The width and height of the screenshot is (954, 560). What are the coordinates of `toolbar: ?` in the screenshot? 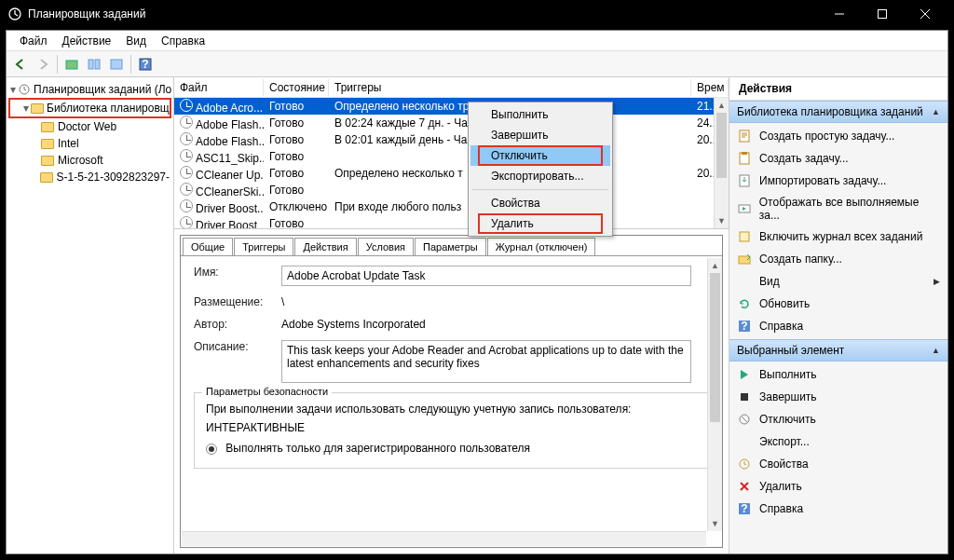 It's located at (477, 64).